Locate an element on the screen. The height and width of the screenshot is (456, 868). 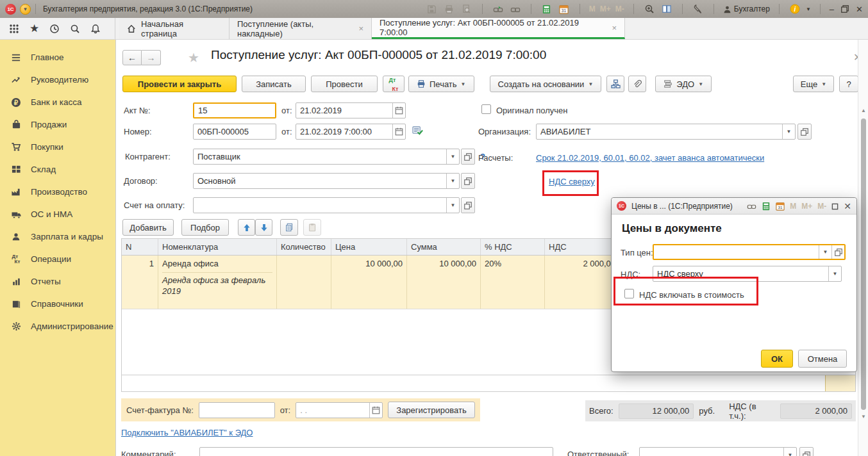
sidebar-item-sales: Продажи is located at coordinates (58, 124).